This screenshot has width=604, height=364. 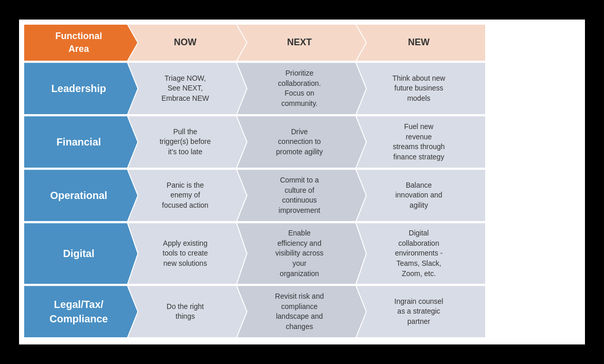 I want to click on label-digital: Digital, so click(x=81, y=253).